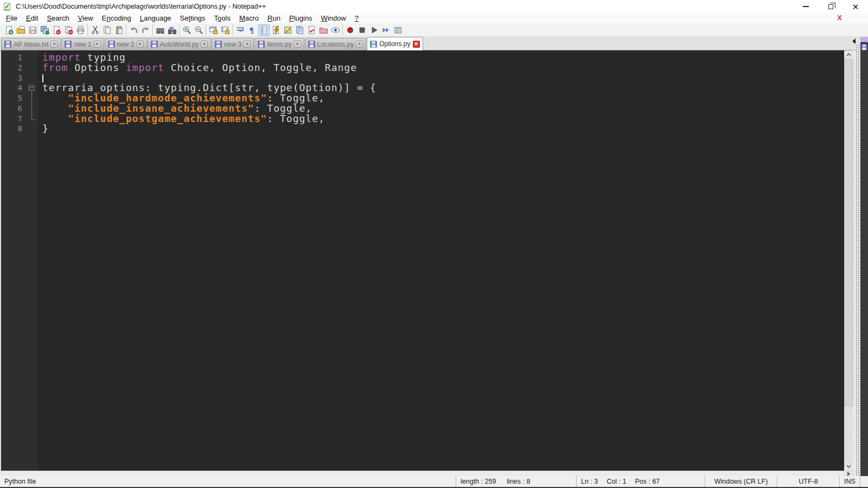  What do you see at coordinates (856, 7) in the screenshot?
I see `close-icon: ✕` at bounding box center [856, 7].